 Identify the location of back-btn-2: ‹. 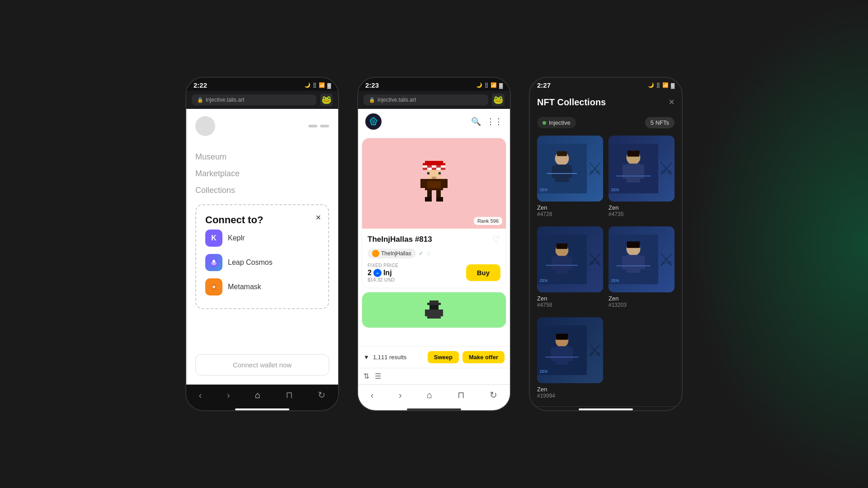
(373, 395).